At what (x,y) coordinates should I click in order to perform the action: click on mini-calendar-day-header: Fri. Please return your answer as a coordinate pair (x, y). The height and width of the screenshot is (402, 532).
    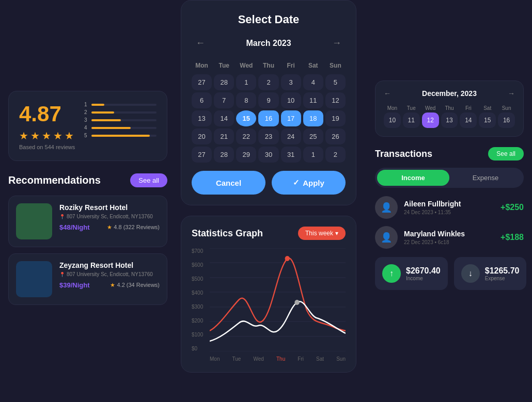
    Looking at the image, I should click on (468, 108).